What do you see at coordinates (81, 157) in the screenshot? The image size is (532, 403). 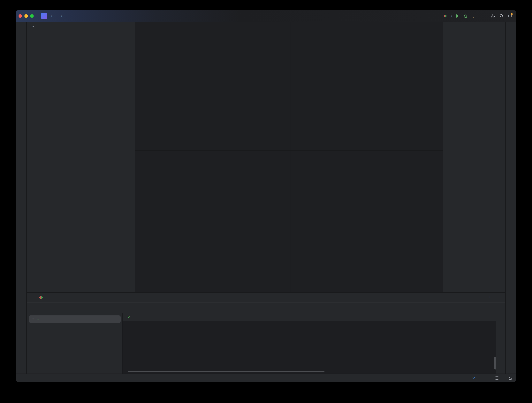 I see `project-tool-window: ▾` at bounding box center [81, 157].